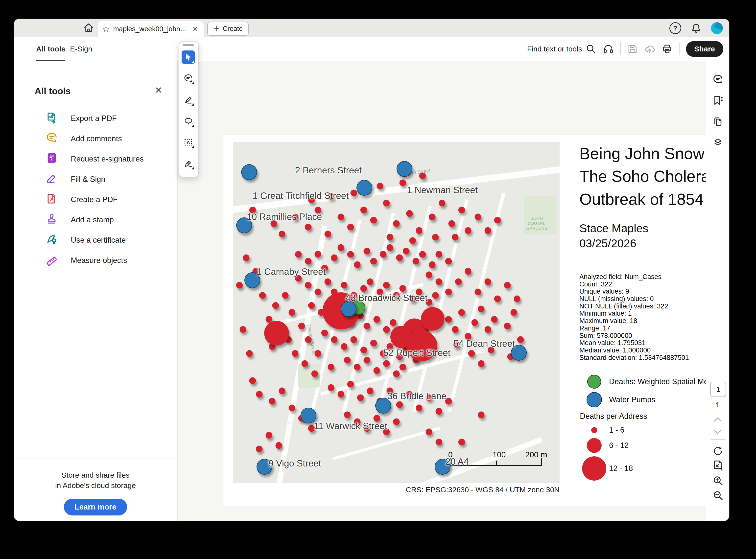  Describe the element at coordinates (718, 495) in the screenshot. I see `zoom-out-icon` at that location.